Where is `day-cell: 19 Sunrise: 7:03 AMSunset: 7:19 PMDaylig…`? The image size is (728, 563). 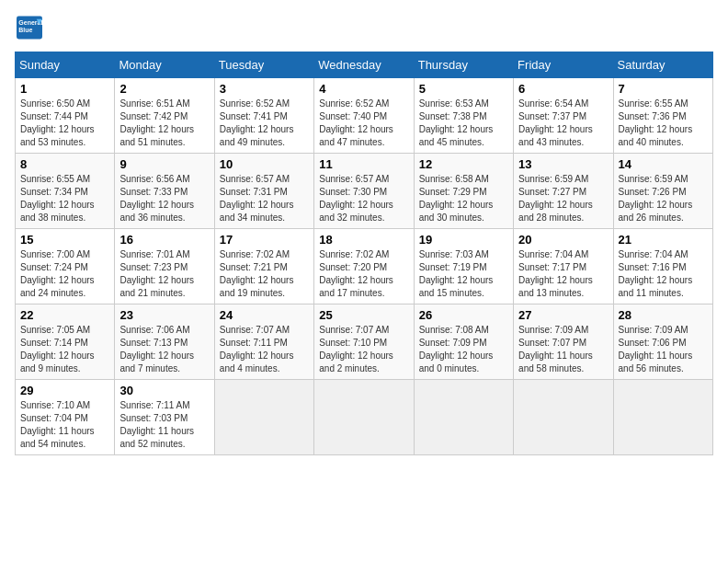 day-cell: 19 Sunrise: 7:03 AMSunset: 7:19 PMDaylig… is located at coordinates (463, 267).